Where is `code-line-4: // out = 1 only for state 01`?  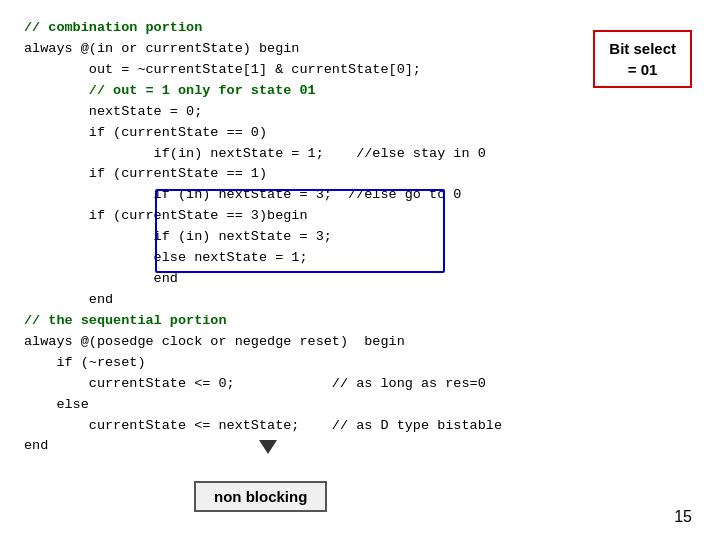 code-line-4: // out = 1 only for state 01 is located at coordinates (360, 92).